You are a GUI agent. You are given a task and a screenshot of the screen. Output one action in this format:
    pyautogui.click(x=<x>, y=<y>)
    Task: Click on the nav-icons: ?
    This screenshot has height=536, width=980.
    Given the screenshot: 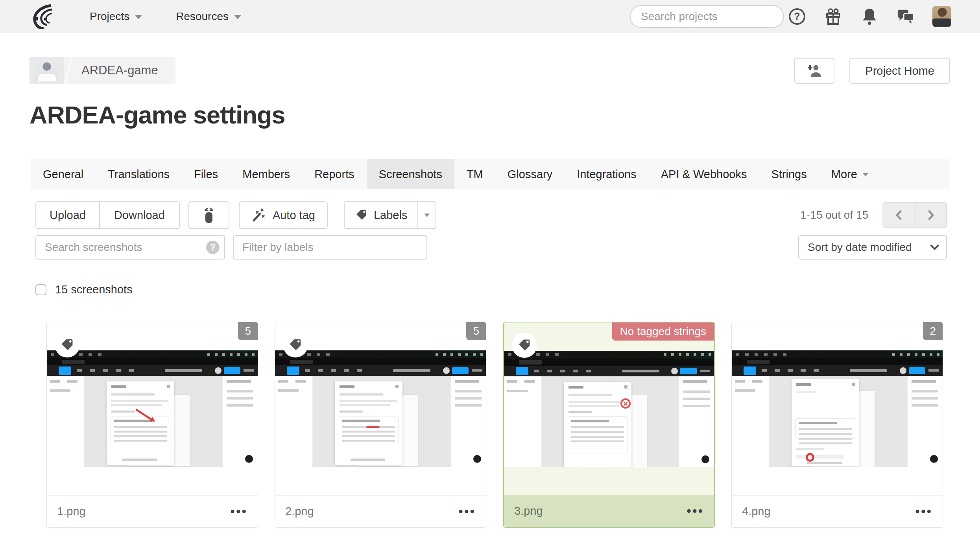 What is the action you would take?
    pyautogui.click(x=869, y=17)
    